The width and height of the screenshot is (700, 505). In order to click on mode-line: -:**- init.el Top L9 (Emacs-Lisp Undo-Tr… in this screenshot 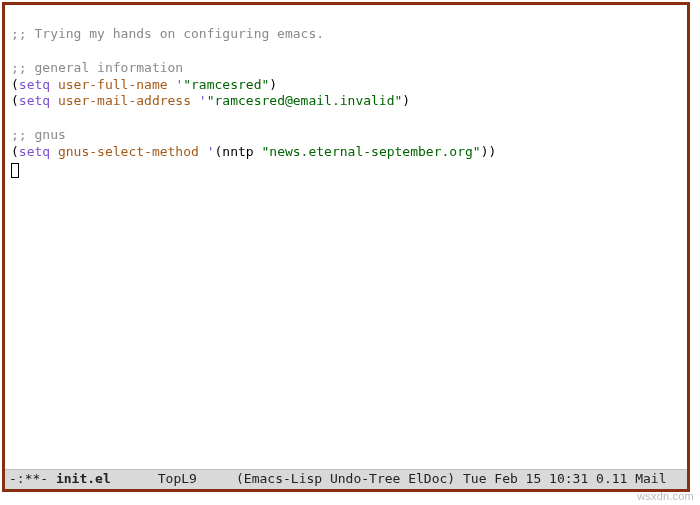, I will do `click(346, 479)`.